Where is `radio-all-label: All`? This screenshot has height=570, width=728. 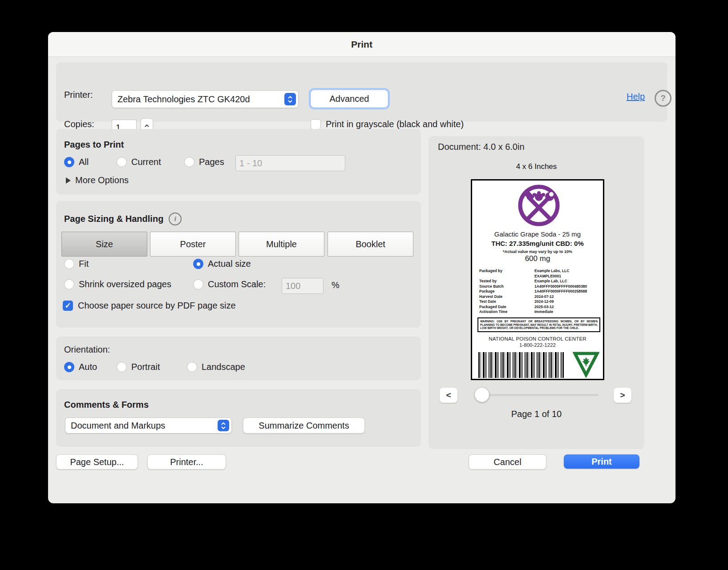
radio-all-label: All is located at coordinates (84, 162).